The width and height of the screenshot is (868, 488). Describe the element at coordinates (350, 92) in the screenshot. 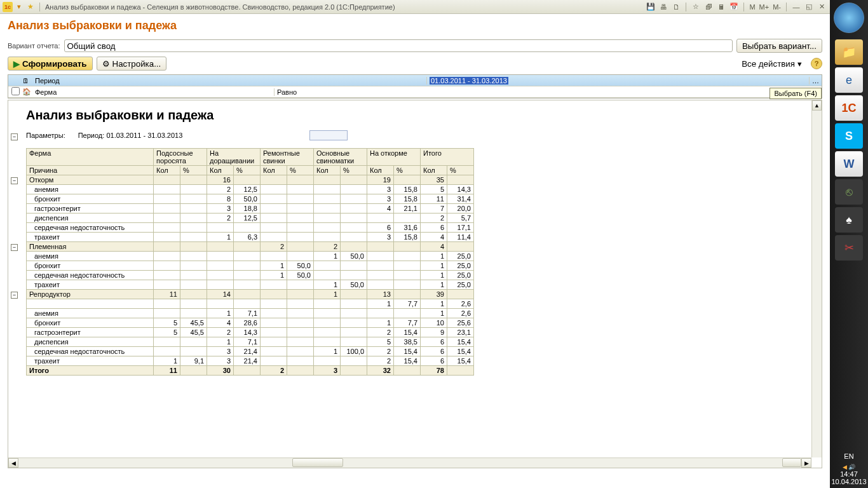

I see `farm-operator: Равно` at that location.